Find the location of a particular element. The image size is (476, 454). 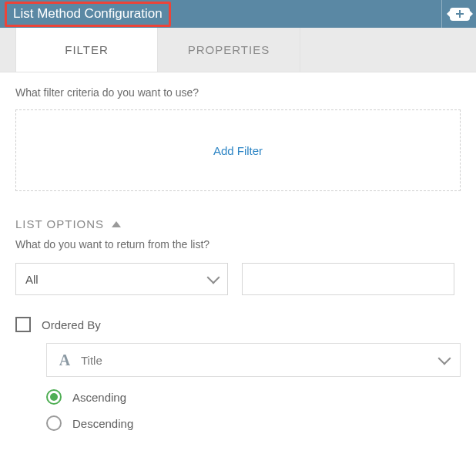

list-options-heading: LIST OPTIONS is located at coordinates (60, 224).